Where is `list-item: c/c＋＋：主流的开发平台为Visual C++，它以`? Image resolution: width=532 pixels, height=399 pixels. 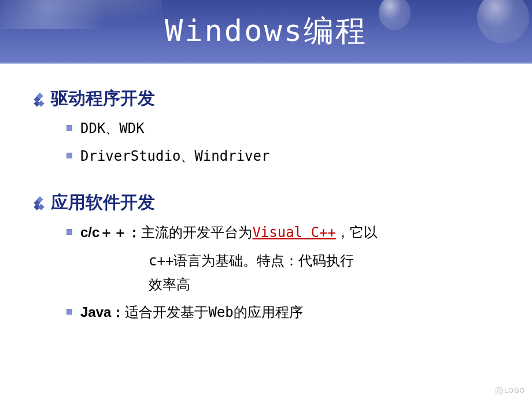
list-item: c/c＋＋：主流的开发平台为Visual C++，它以 is located at coordinates (282, 232).